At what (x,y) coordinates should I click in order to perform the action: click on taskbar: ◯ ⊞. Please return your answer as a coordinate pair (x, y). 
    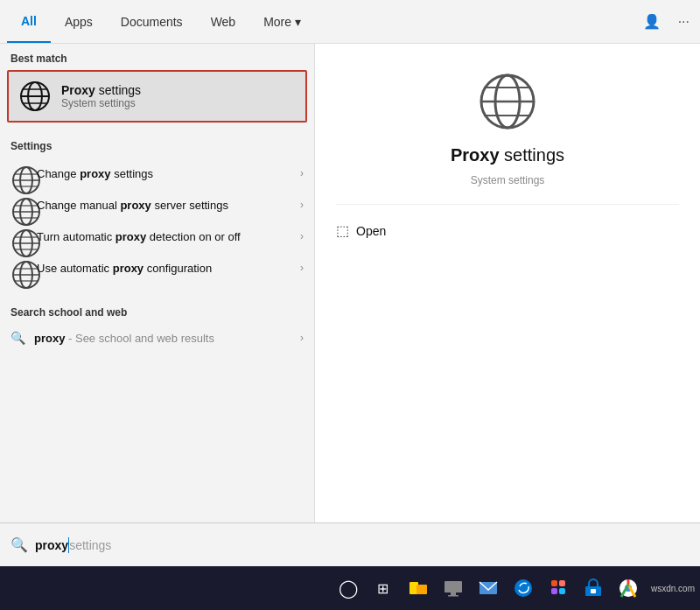
    Looking at the image, I should click on (350, 588).